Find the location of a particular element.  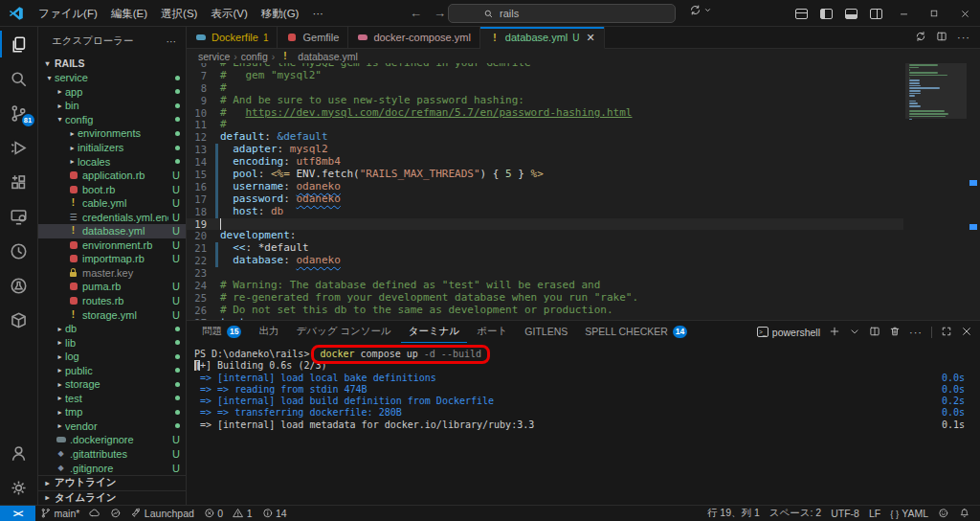

warning-count: 1 is located at coordinates (242, 513).